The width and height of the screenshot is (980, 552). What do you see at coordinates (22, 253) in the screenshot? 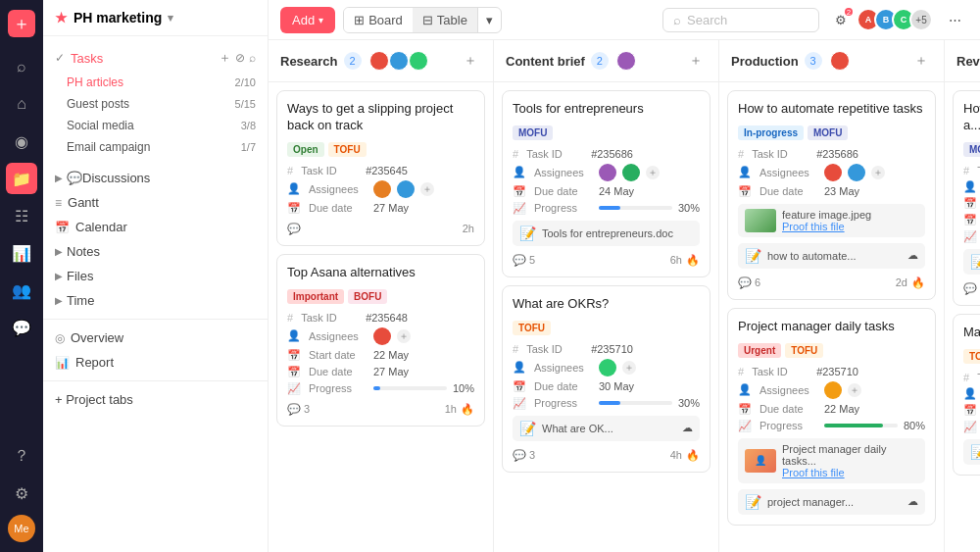
I see `nav-reports: 📊` at bounding box center [22, 253].